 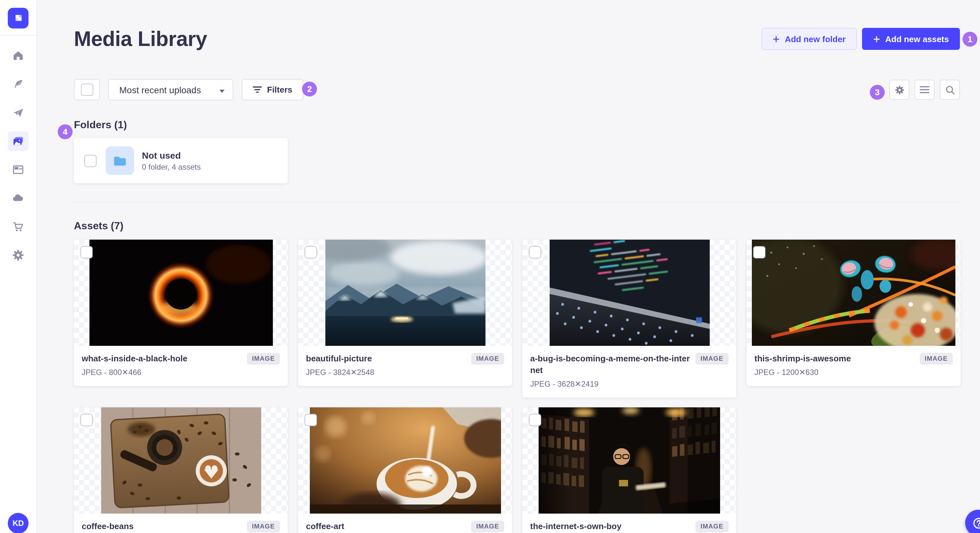 I want to click on asset-card: coffee-art IMAGE JPEG - 5824✕3259, so click(x=405, y=470).